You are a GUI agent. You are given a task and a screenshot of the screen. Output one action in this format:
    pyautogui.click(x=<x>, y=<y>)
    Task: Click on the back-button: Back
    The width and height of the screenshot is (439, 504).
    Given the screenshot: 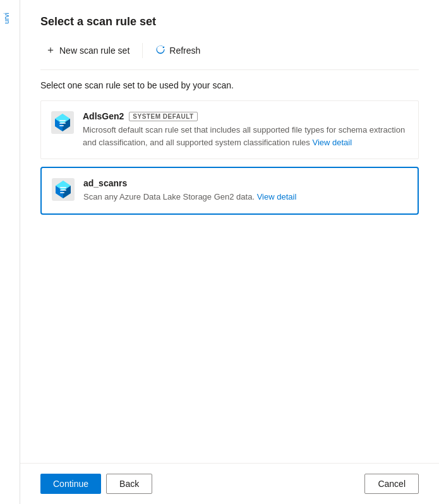 What is the action you would take?
    pyautogui.click(x=129, y=484)
    